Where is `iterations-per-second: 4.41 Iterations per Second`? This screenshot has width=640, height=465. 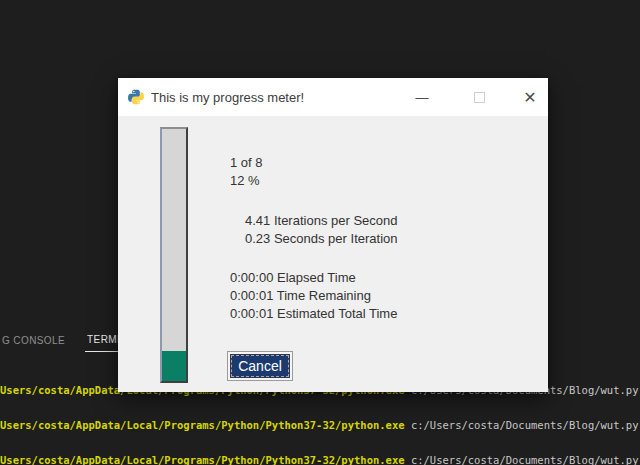
iterations-per-second: 4.41 Iterations per Second is located at coordinates (314, 222).